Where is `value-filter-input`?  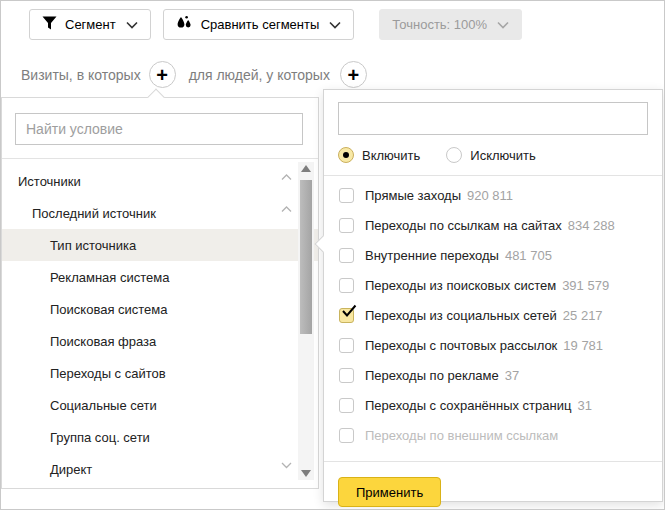 value-filter-input is located at coordinates (493, 118).